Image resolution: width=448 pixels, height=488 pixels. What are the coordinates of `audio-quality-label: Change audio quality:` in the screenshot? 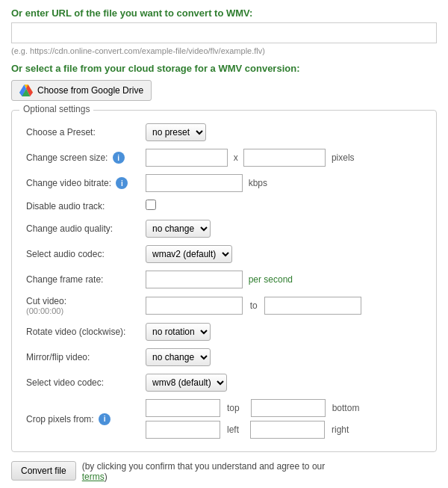 It's located at (83, 229).